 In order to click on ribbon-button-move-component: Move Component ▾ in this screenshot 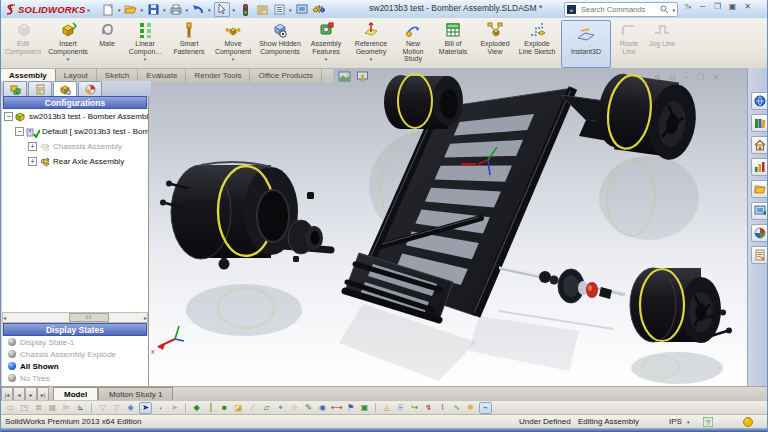, I will do `click(233, 43)`.